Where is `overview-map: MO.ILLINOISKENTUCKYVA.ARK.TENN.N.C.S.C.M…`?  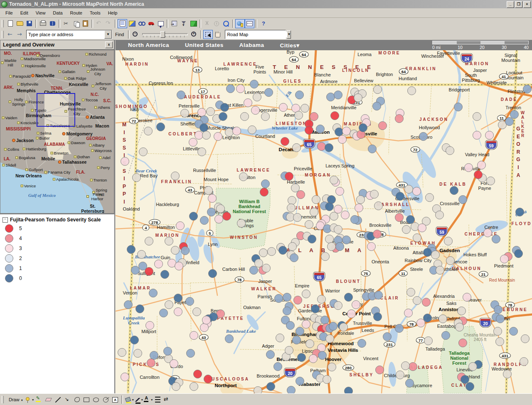
overview-map: MO.ILLINOISKENTUCKYVA.ARK.TENN.N.C.S.C.M… is located at coordinates (57, 132).